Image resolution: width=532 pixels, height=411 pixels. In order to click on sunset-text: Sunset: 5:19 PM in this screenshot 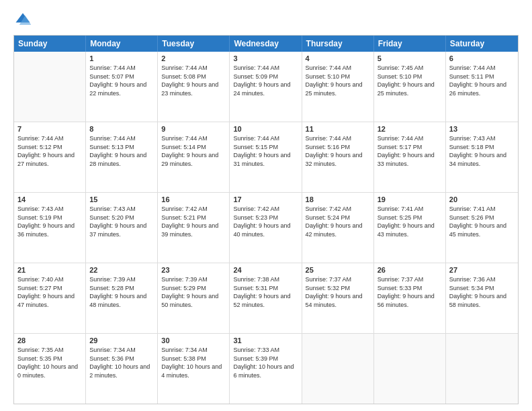, I will do `click(50, 218)`.